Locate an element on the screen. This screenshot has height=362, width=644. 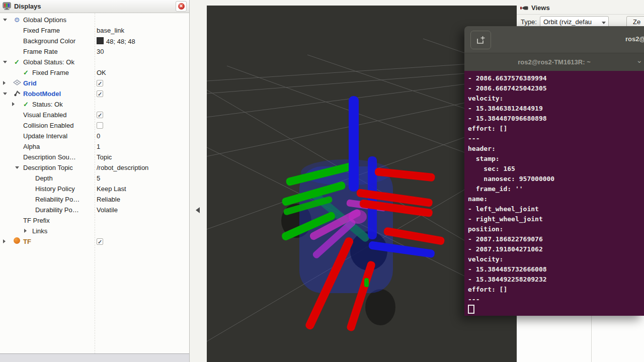
property-value: 0 is located at coordinates (99, 136).